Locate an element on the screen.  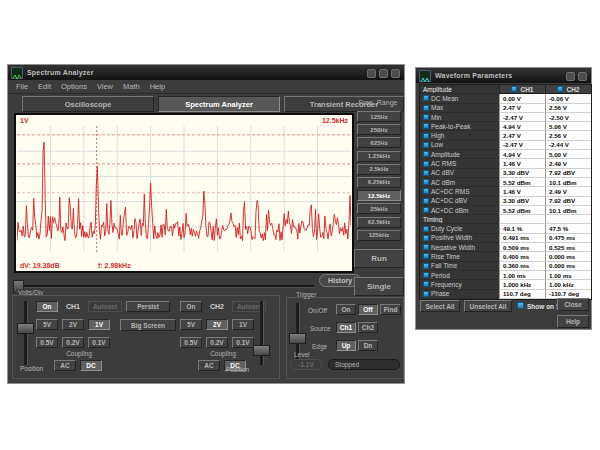
param-row-high: High is located at coordinates (460, 136).